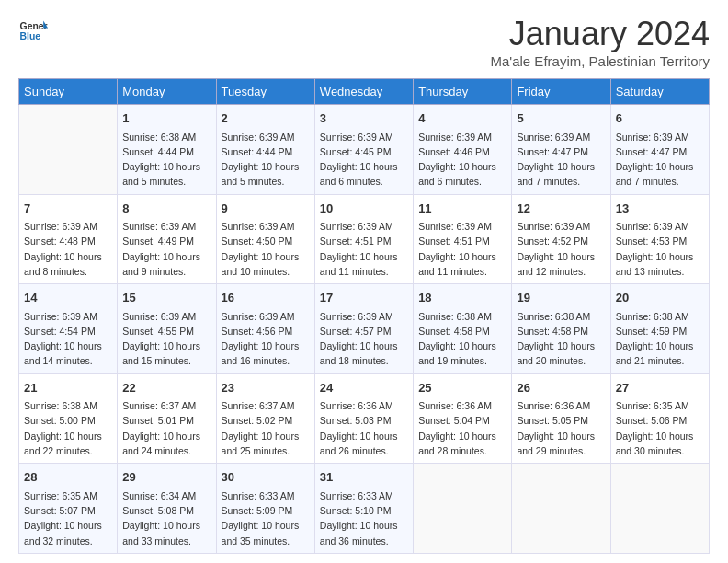 This screenshot has width=728, height=563. I want to click on header-saturday: Saturday, so click(660, 92).